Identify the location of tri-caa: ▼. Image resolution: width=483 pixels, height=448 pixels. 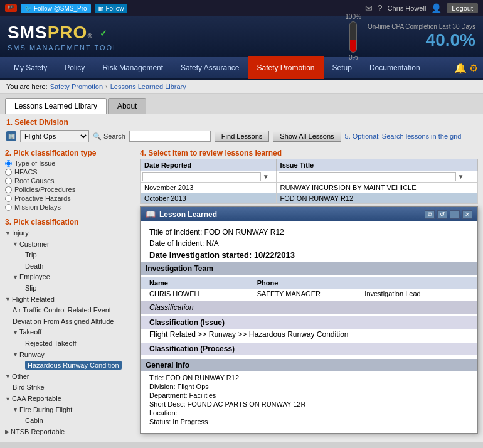
(8, 399).